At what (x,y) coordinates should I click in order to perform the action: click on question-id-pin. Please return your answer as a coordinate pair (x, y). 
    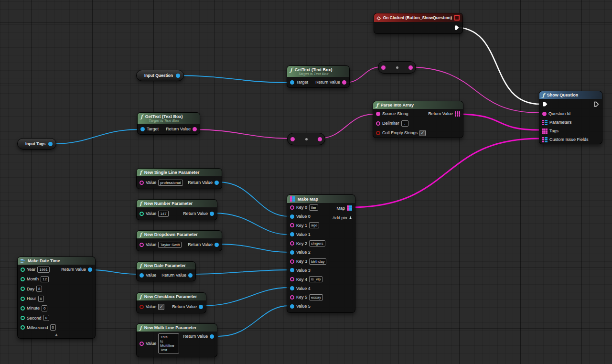
    Looking at the image, I should click on (545, 114).